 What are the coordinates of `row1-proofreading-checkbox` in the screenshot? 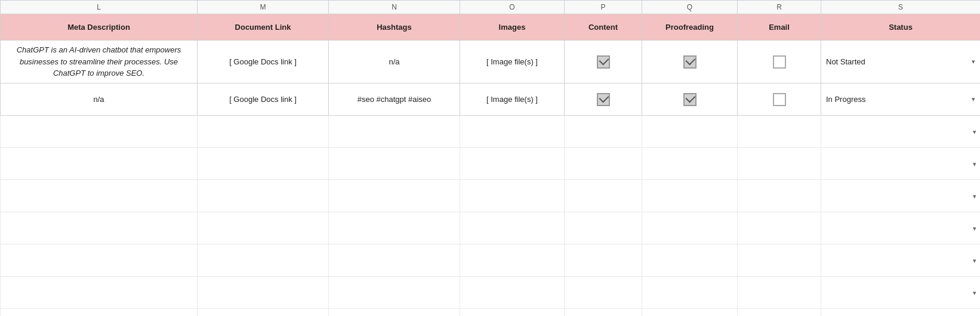 It's located at (690, 62).